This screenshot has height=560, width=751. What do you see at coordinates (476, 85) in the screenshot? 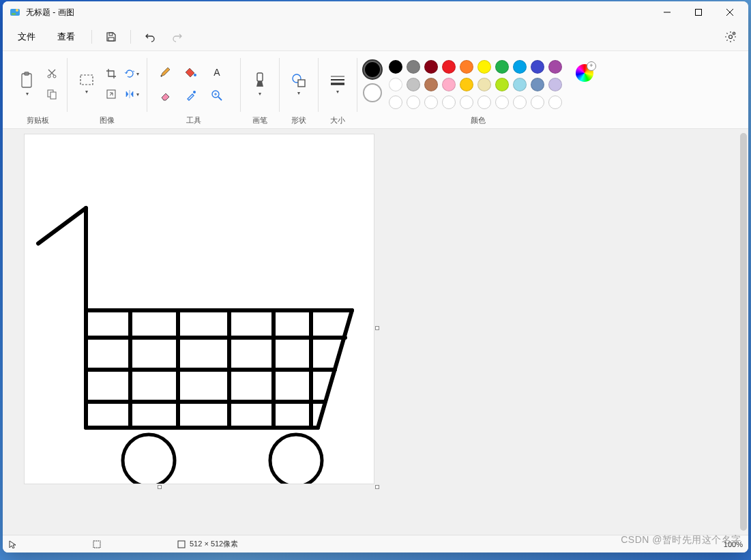
I see `swatch-grid` at bounding box center [476, 85].